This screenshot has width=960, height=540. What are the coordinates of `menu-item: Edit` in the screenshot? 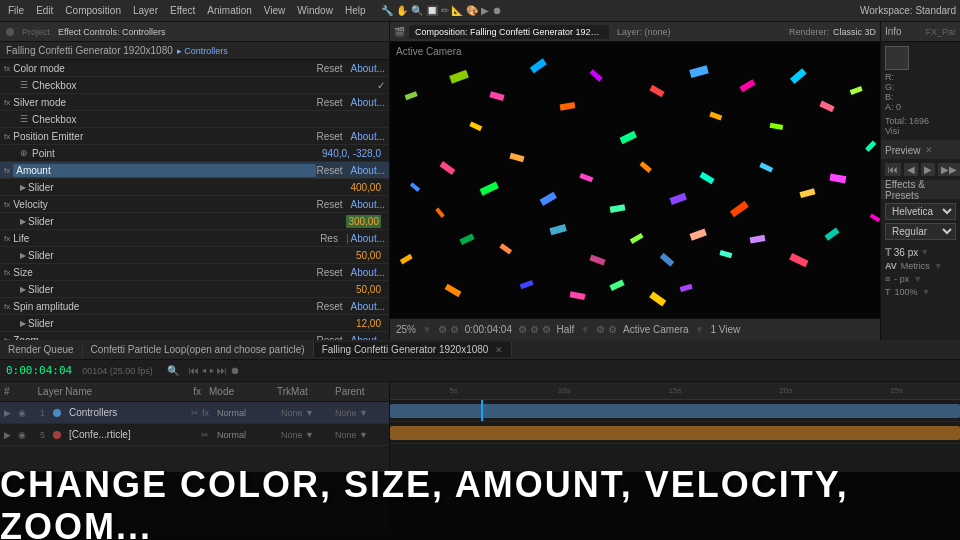 It's located at (44, 10).